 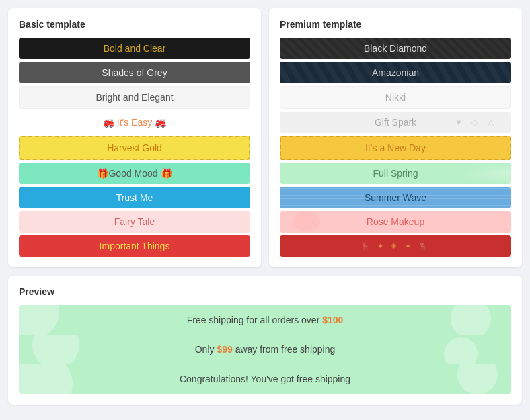 What do you see at coordinates (265, 320) in the screenshot?
I see `preview-banner-free-shipping: Free shipping for all orders over $100` at bounding box center [265, 320].